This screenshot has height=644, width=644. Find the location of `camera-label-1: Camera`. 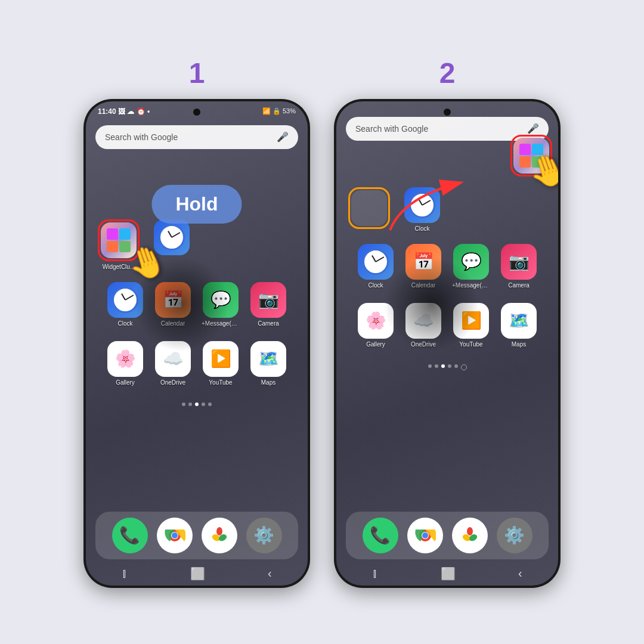

camera-label-1: Camera is located at coordinates (268, 323).